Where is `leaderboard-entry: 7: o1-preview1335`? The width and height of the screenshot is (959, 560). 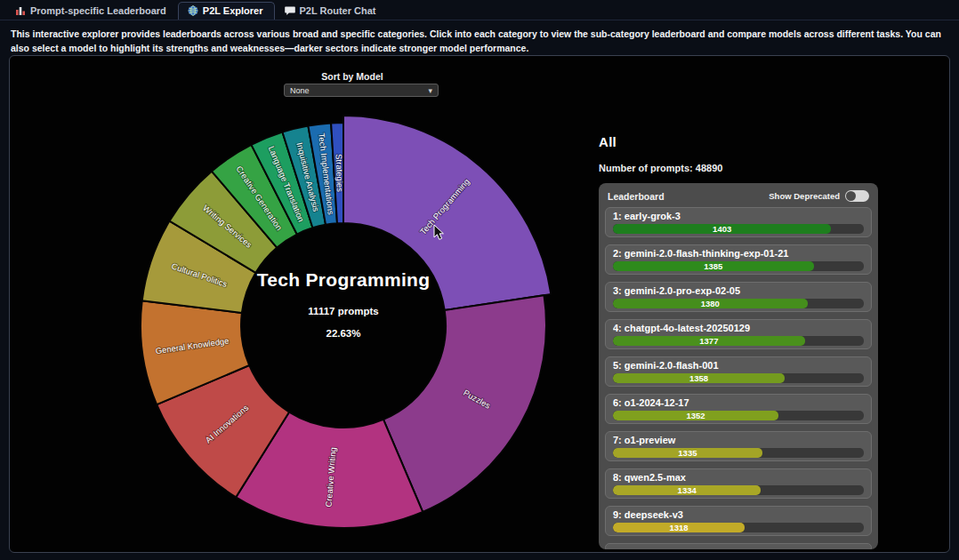 leaderboard-entry: 7: o1-preview1335 is located at coordinates (738, 446).